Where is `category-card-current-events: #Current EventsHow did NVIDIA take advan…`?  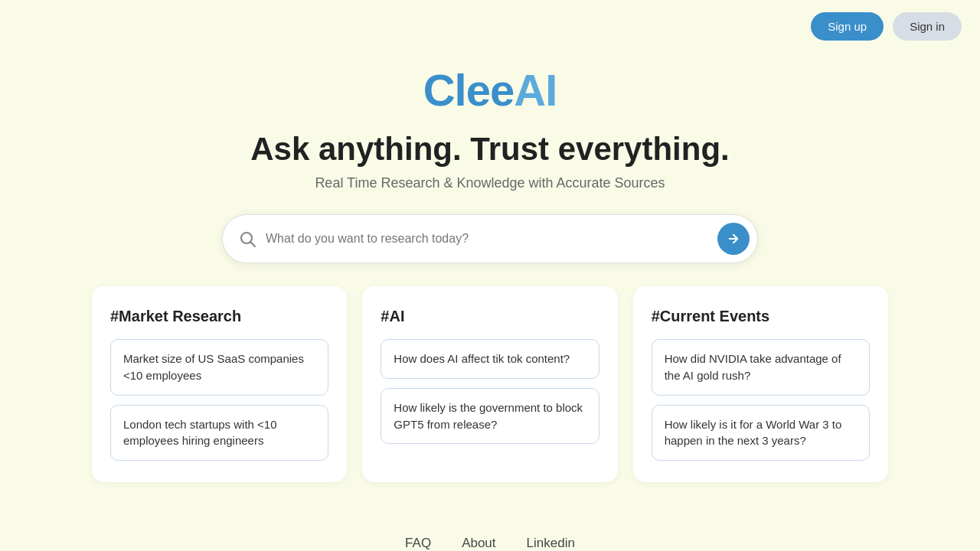
category-card-current-events: #Current EventsHow did NVIDIA take advan… is located at coordinates (761, 384).